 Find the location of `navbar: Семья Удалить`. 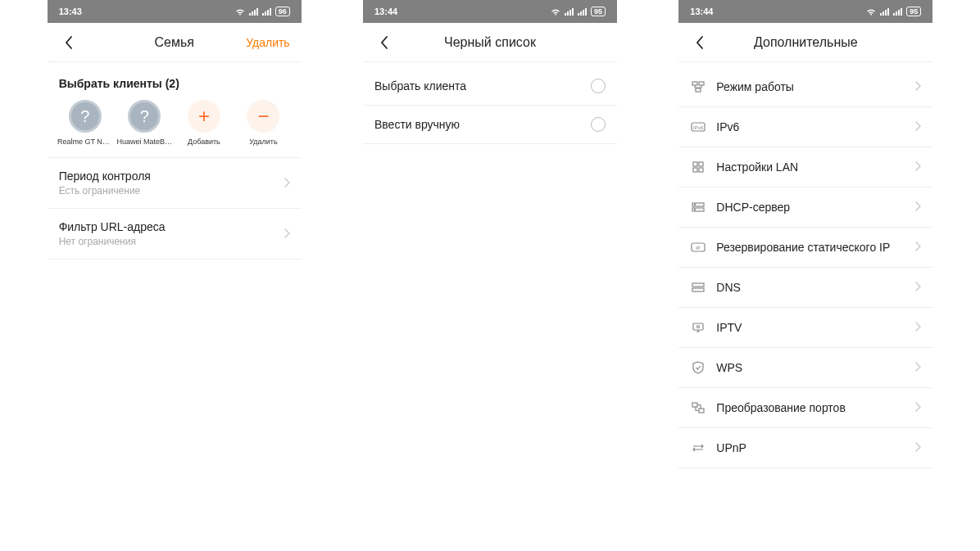

navbar: Семья Удалить is located at coordinates (175, 43).